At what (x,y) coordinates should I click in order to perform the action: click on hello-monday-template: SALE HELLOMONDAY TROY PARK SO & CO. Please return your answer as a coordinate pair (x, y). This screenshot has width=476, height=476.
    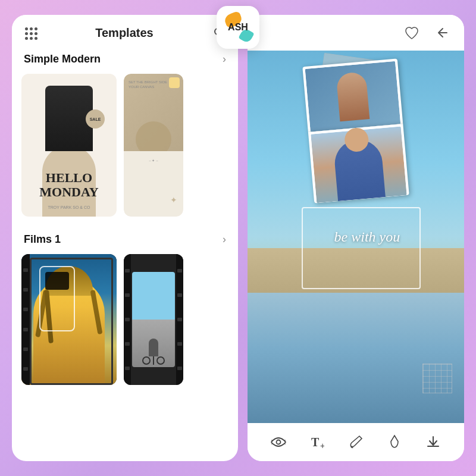
    Looking at the image, I should click on (69, 145).